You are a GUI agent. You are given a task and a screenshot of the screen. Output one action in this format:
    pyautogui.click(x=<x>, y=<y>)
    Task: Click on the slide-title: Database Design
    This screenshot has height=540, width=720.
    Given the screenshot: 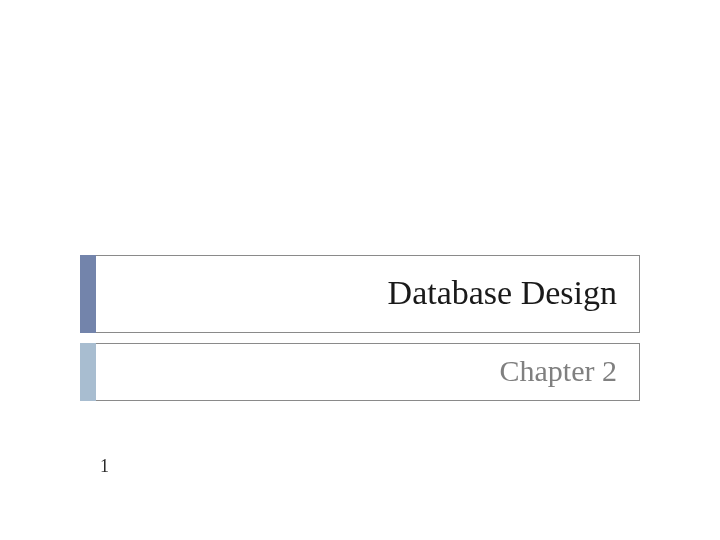 What is the action you would take?
    pyautogui.click(x=362, y=293)
    